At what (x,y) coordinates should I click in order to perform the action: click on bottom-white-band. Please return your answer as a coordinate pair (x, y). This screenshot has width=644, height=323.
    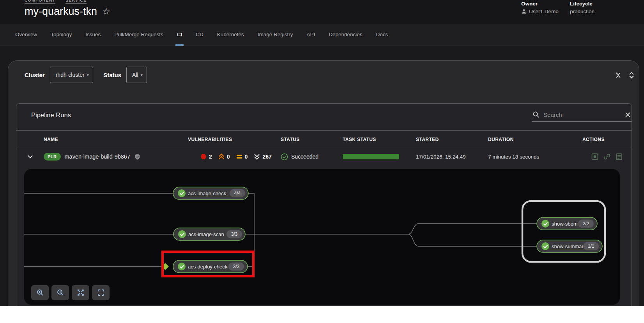
    Looking at the image, I should click on (322, 315).